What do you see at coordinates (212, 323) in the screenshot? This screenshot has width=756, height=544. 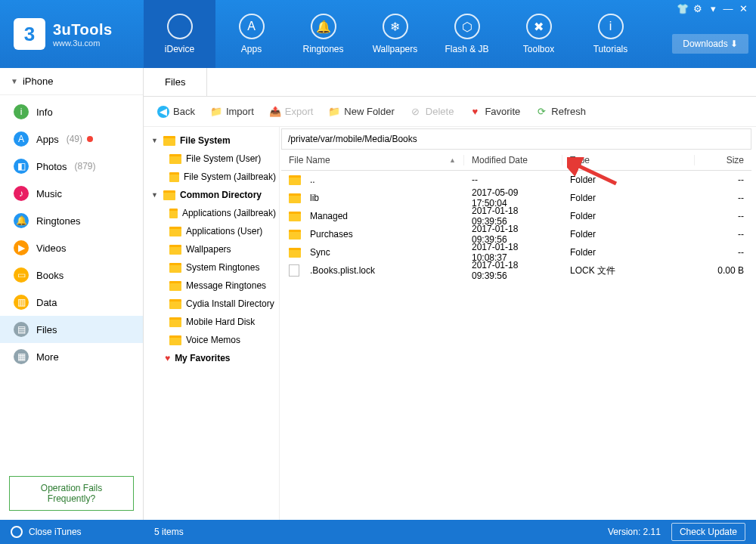 I see `folder-tree: ▼File SystemFile System (User)File Syste…` at bounding box center [212, 323].